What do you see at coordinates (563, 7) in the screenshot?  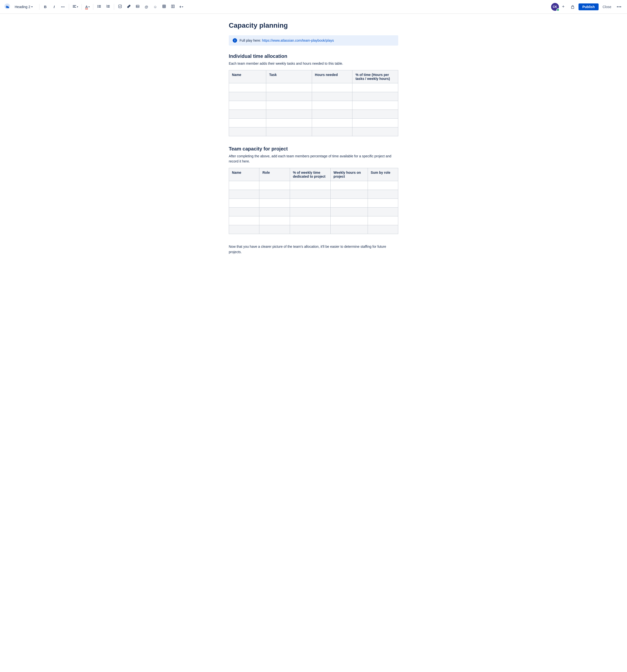 I see `add-collaborator-button: +` at bounding box center [563, 7].